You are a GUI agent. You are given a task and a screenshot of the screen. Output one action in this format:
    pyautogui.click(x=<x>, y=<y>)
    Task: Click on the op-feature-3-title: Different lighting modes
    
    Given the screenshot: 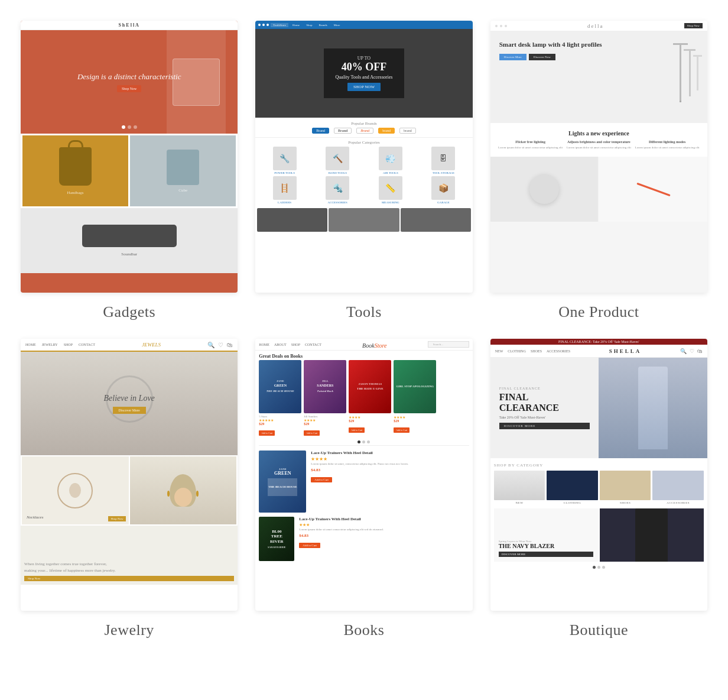 What is the action you would take?
    pyautogui.click(x=667, y=142)
    